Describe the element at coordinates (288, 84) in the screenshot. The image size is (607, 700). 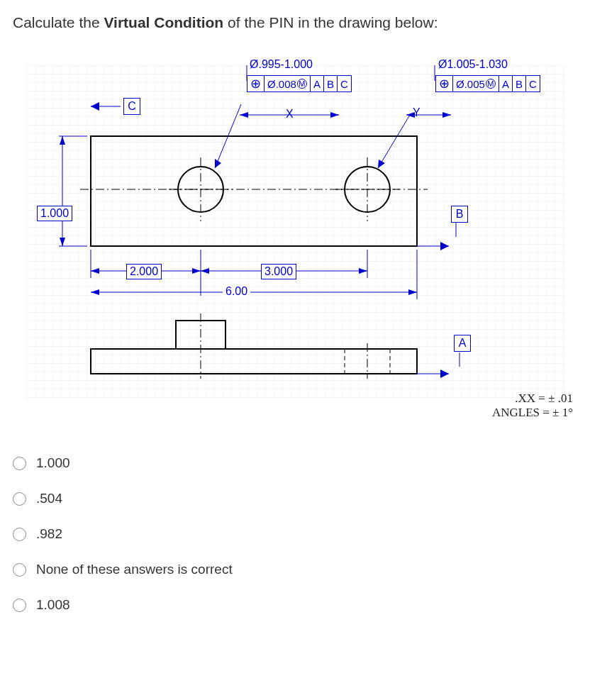
I see `fcf-tol: Ø.008M` at that location.